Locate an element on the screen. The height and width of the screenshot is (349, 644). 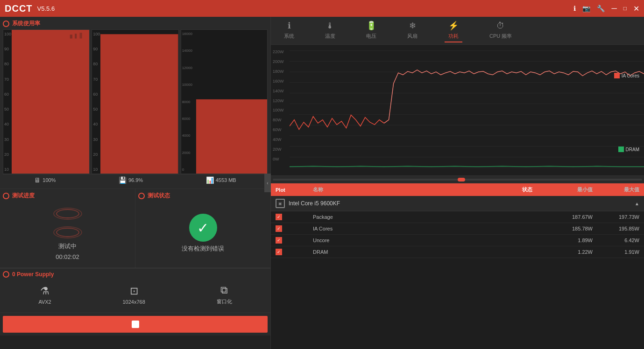
ram-percent-value: 96.9% is located at coordinates (135, 180).